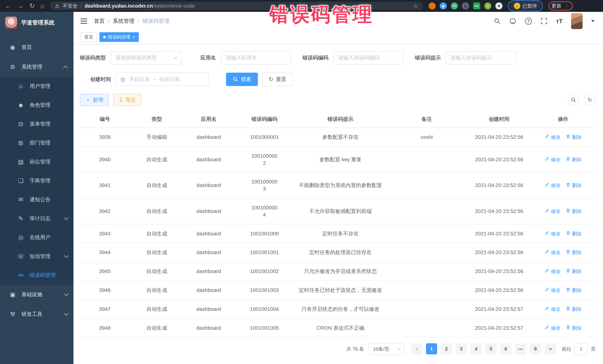 Image resolution: width=603 pixels, height=364 pixels. What do you see at coordinates (37, 86) in the screenshot?
I see `sidebar-item-user: ☺用户管理` at bounding box center [37, 86].